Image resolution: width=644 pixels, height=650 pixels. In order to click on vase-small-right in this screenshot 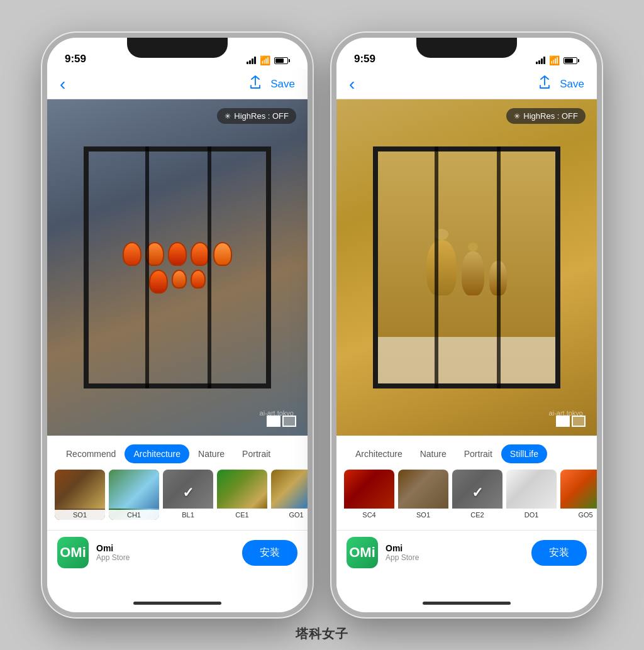, I will do `click(498, 278)`.